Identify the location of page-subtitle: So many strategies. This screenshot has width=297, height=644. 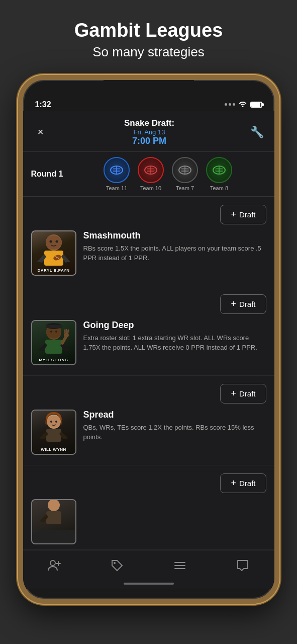
(149, 52).